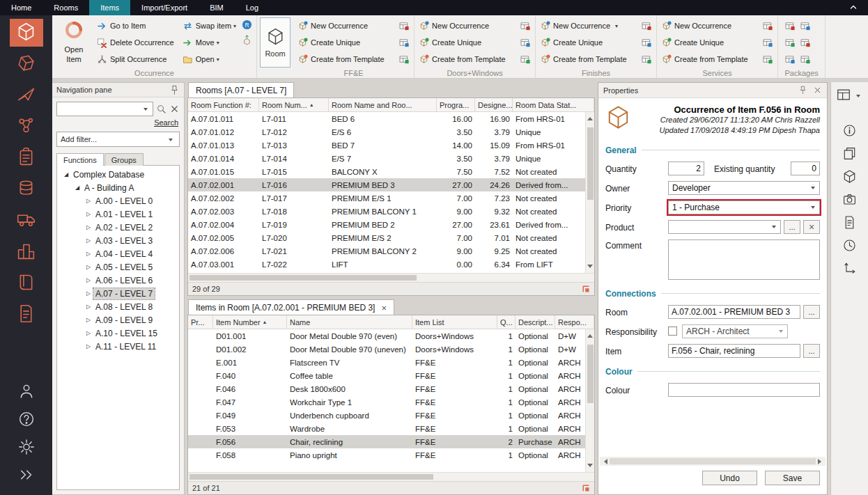 This screenshot has width=868, height=495. Describe the element at coordinates (118, 280) in the screenshot. I see `tree-node-level-6: ▷ A.06 - LEVEL 6` at that location.